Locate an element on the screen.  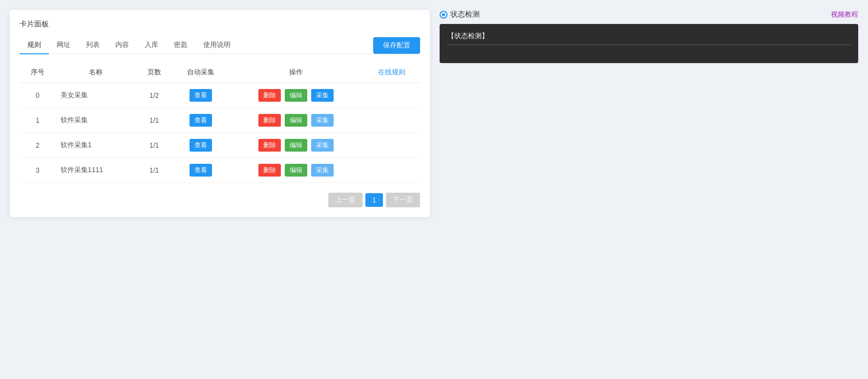
video-tutorial-link: 视频教程 is located at coordinates (845, 15).